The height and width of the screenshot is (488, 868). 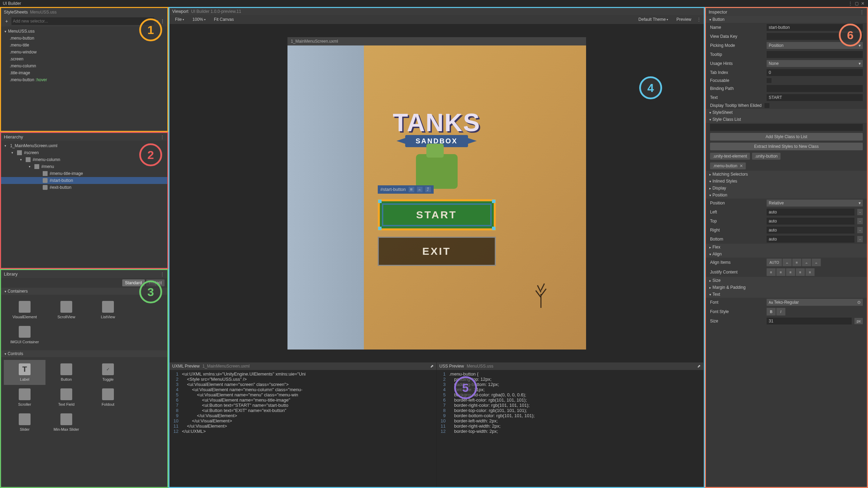 I want to click on unit-select: px, so click(x=859, y=321).